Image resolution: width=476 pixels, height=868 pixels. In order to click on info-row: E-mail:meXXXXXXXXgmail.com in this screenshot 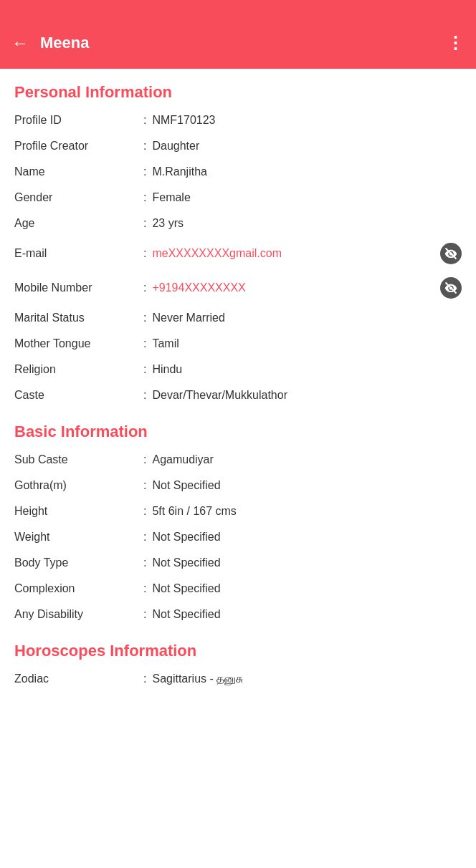, I will do `click(238, 254)`.